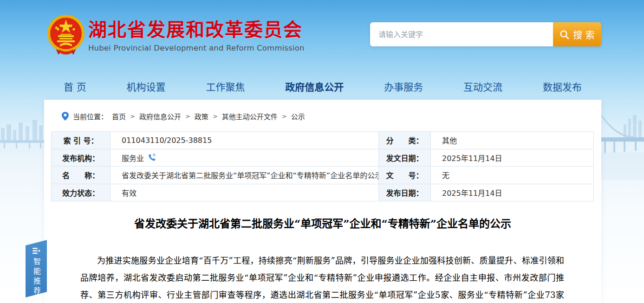 The height and width of the screenshot is (303, 644). Describe the element at coordinates (405, 175) in the screenshot. I see `meta-label-doc-number: 文 号：` at that location.